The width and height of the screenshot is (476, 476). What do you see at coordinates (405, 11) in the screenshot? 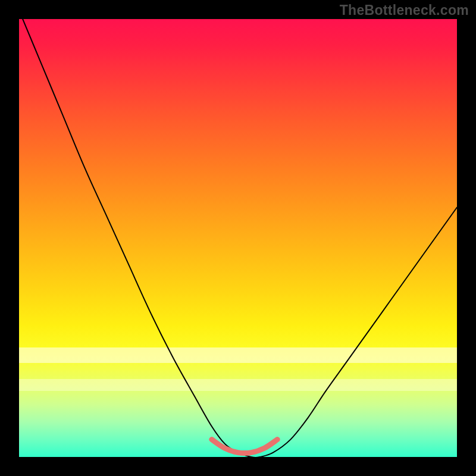
I see `watermark-text: TheBottleneck.com` at bounding box center [405, 11].